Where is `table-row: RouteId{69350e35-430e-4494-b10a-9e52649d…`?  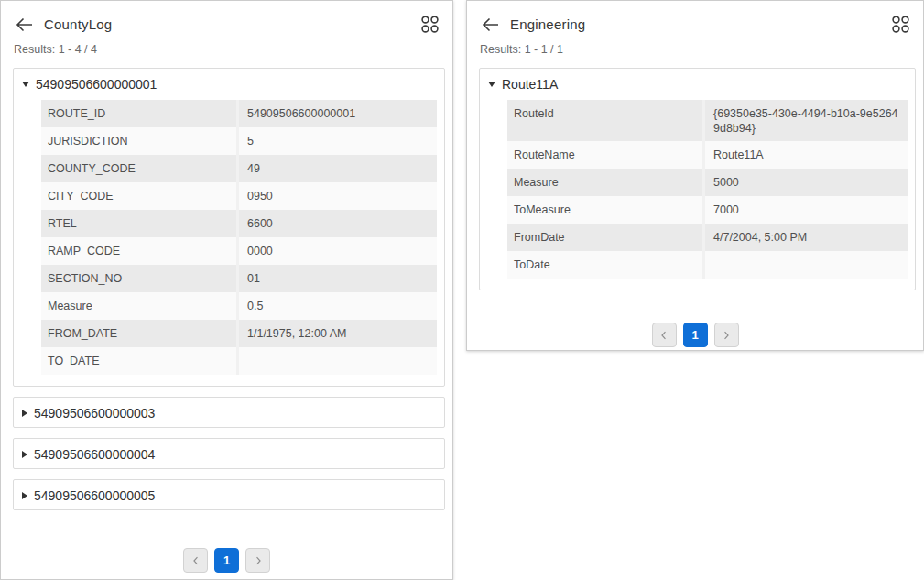 table-row: RouteId{69350e35-430e-4494-b10a-9e52649d… is located at coordinates (707, 121).